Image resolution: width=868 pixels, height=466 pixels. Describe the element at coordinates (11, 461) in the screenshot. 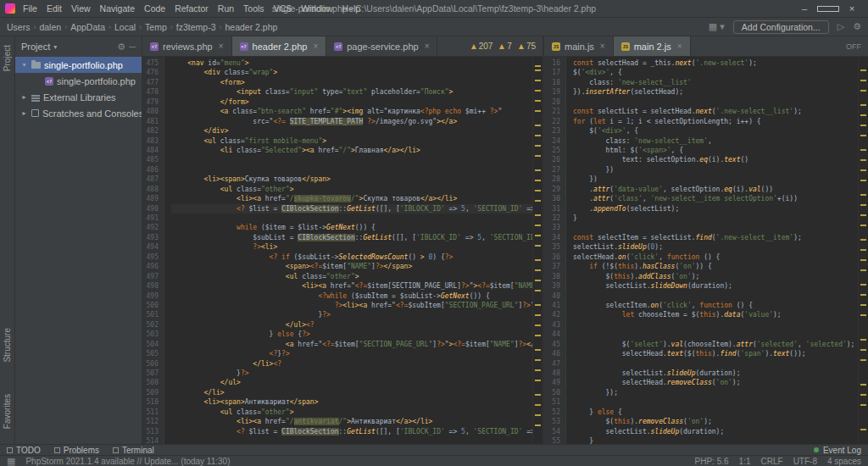

I see `tool-window-switcher-icon: ▦` at that location.